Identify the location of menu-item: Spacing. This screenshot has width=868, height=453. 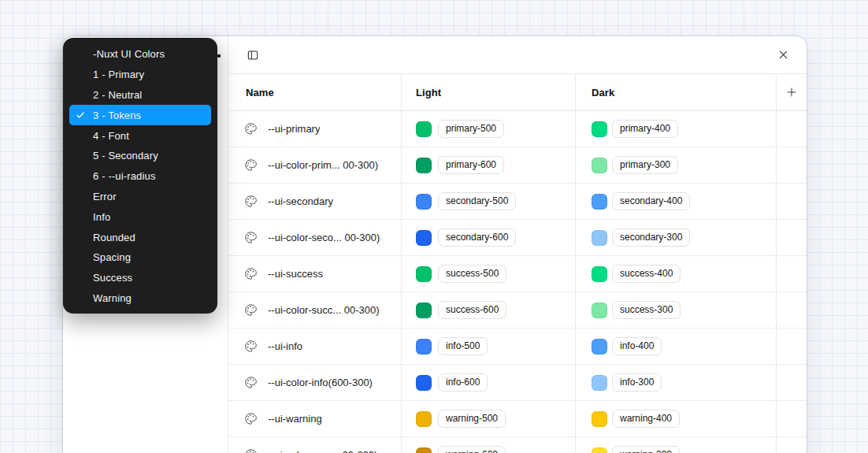
(140, 258).